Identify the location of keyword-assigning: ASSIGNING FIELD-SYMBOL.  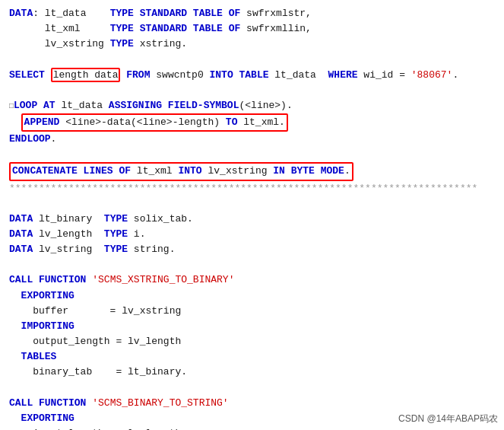
(174, 105).